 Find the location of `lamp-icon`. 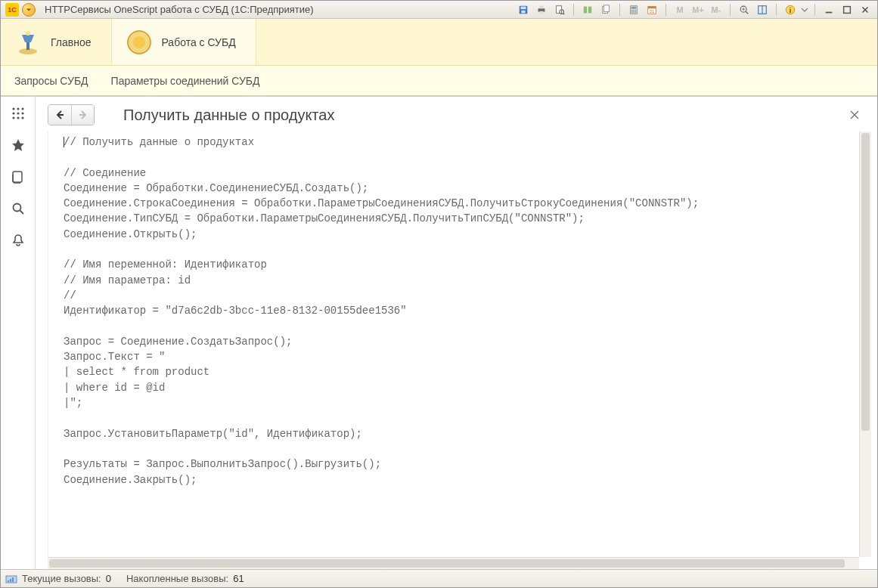

lamp-icon is located at coordinates (28, 42).